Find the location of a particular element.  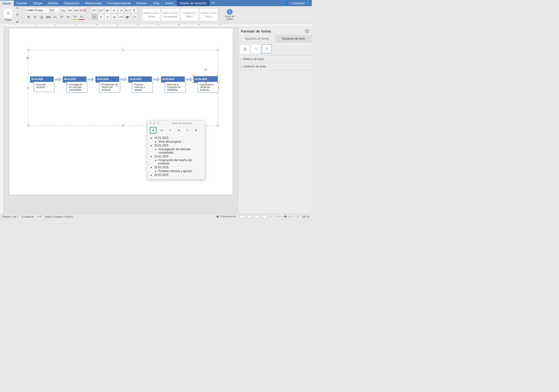

align-center-button: ≡ is located at coordinates (101, 17).